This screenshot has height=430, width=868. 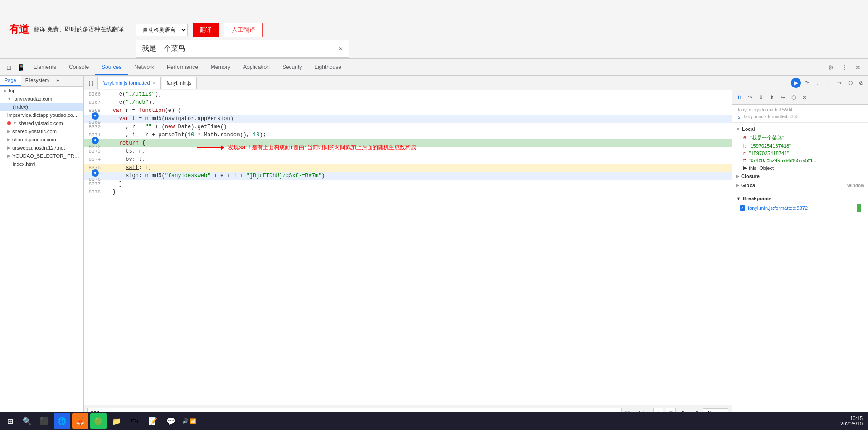 I want to click on code-line: 8373 ts: r,, so click(x=408, y=151).